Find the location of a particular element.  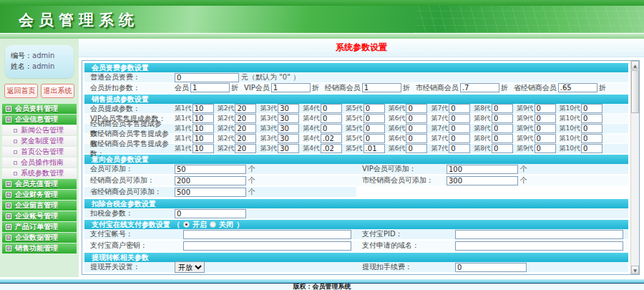

generation-label: 第4代 is located at coordinates (311, 109).